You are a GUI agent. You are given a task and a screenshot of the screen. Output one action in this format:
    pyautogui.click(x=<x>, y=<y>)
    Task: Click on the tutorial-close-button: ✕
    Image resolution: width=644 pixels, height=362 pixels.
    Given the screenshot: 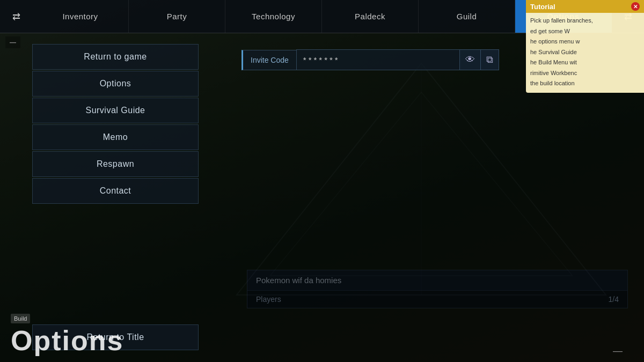 What is the action you would take?
    pyautogui.click(x=635, y=6)
    